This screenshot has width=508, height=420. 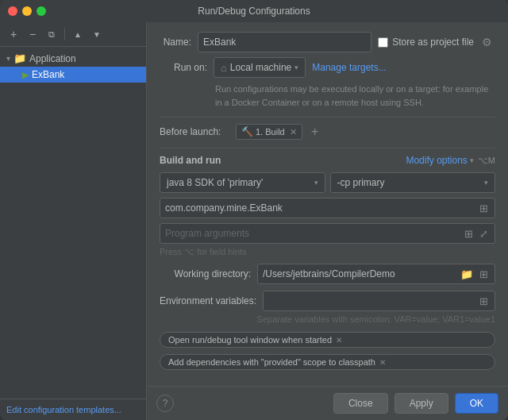 What do you see at coordinates (486, 183) in the screenshot?
I see `cp-dropdown-arrow-icon: ▾` at bounding box center [486, 183].